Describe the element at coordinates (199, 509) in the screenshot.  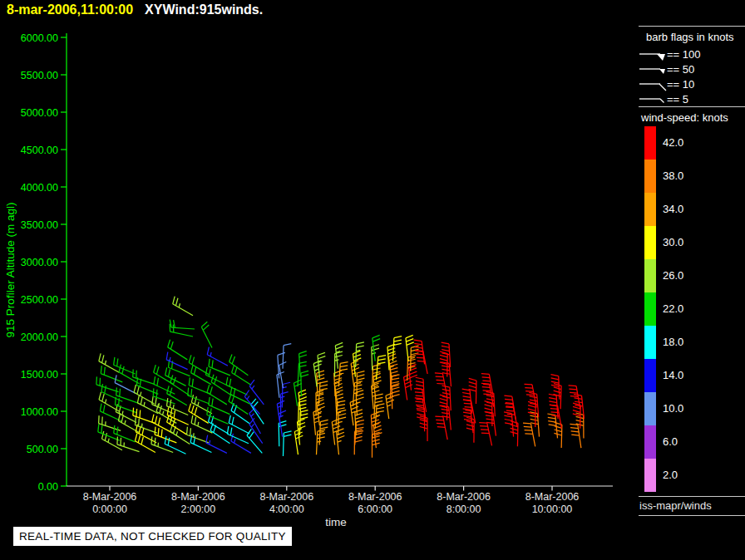
I see `x-tick-time: 2:00:00` at that location.